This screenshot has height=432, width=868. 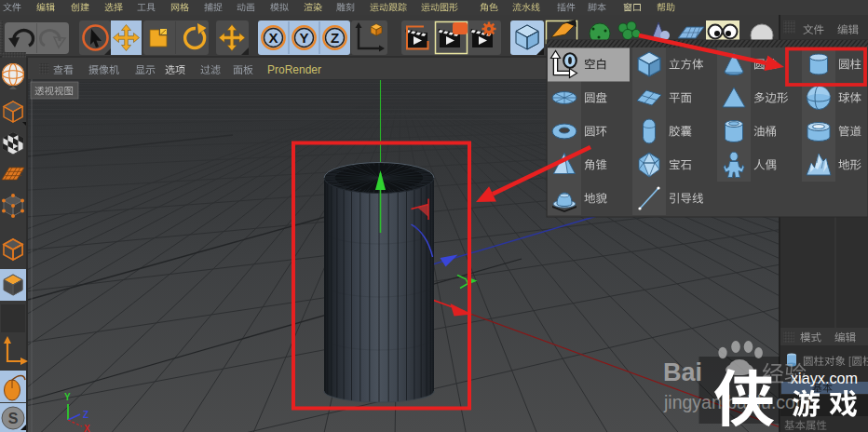 I want to click on svg-text: ProRender, so click(x=294, y=70).